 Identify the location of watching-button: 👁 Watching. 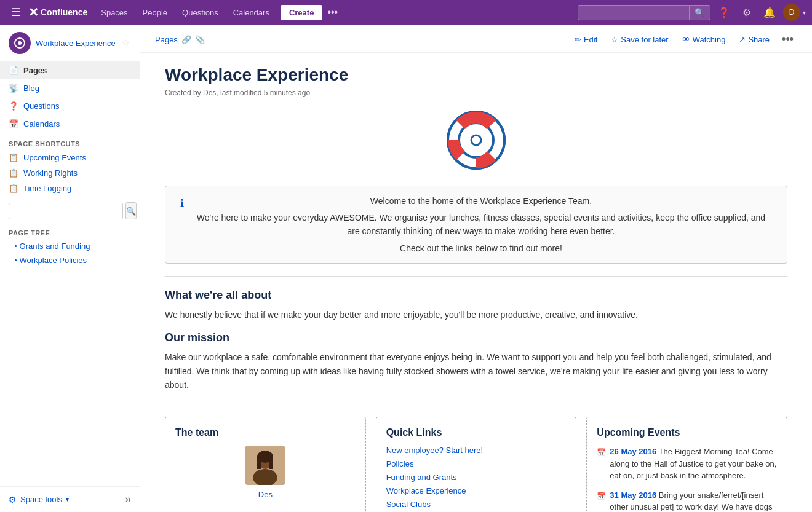
(704, 39).